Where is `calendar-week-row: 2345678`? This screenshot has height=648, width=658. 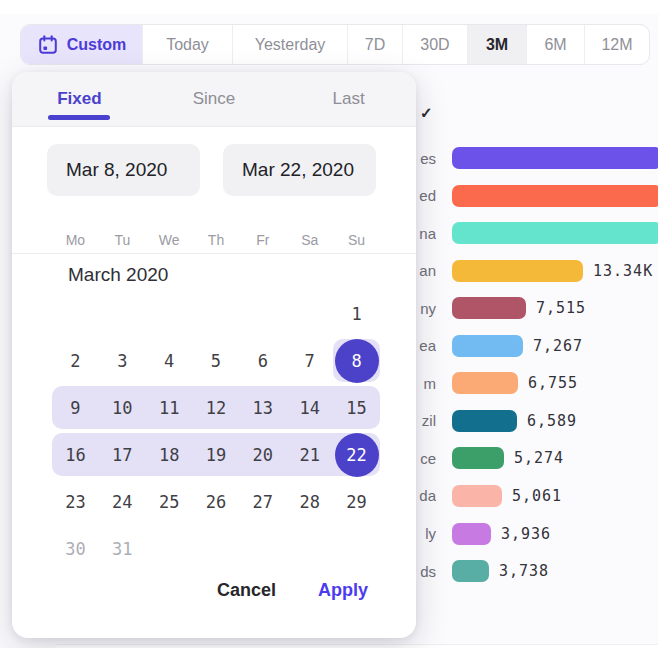 calendar-week-row: 2345678 is located at coordinates (216, 360).